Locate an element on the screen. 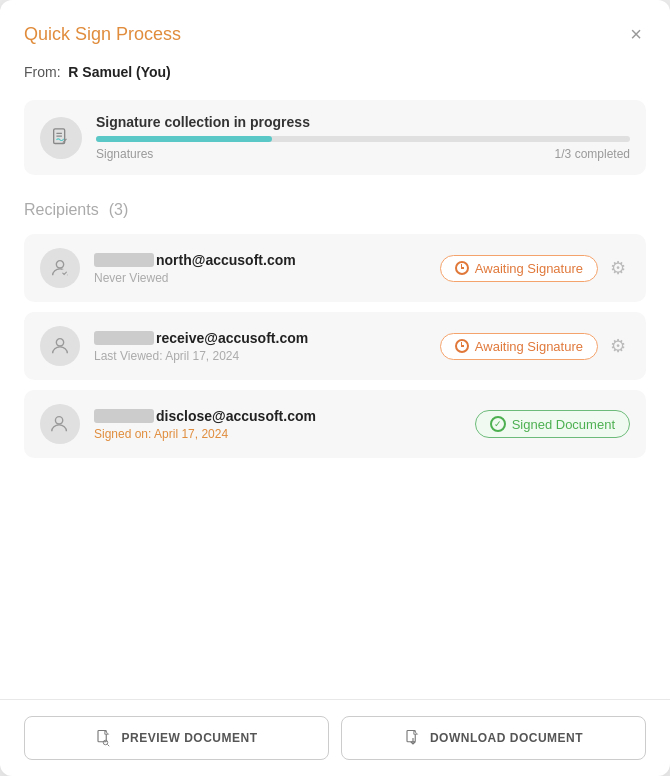 This screenshot has width=670, height=776. preview-icon is located at coordinates (104, 738).